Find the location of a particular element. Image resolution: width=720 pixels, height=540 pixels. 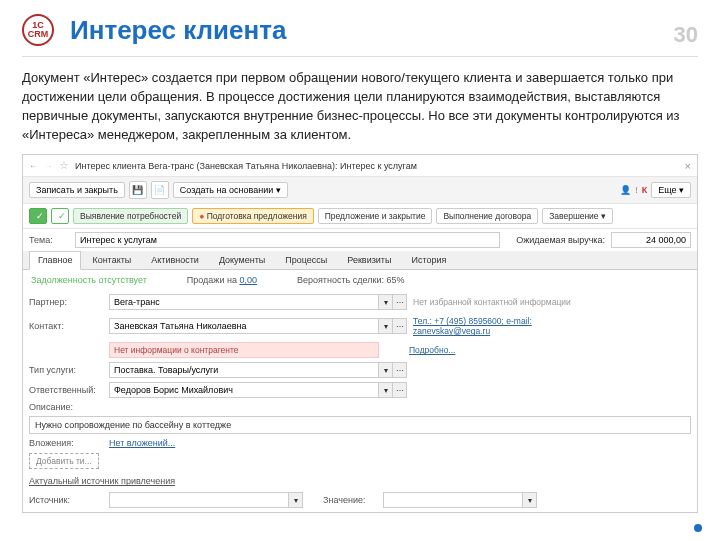

contact-label: Контакт: is located at coordinates (69, 326).